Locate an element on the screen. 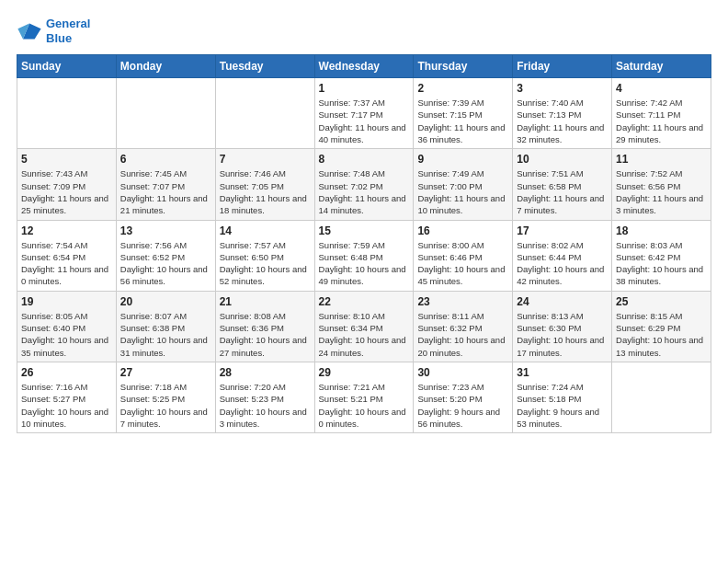 The image size is (728, 563). calendar-cell: 4Sunrise: 7:42 AMSunset: 7:11 PMDaylight… is located at coordinates (662, 114).